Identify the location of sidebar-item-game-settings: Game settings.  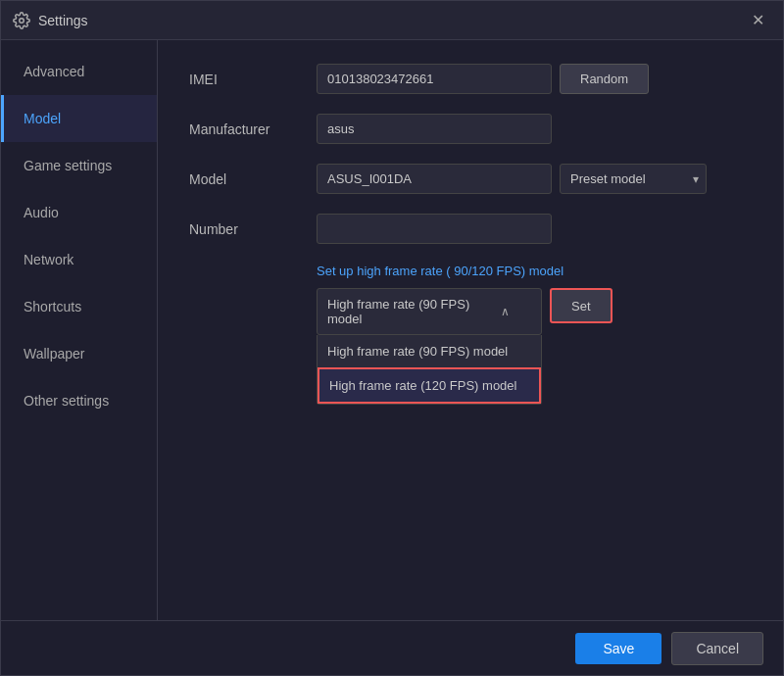
(78, 166).